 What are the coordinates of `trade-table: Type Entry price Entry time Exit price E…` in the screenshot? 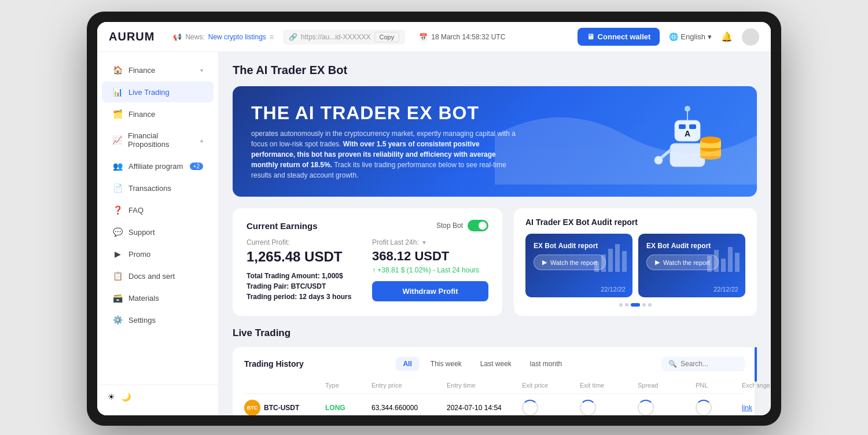 It's located at (495, 397).